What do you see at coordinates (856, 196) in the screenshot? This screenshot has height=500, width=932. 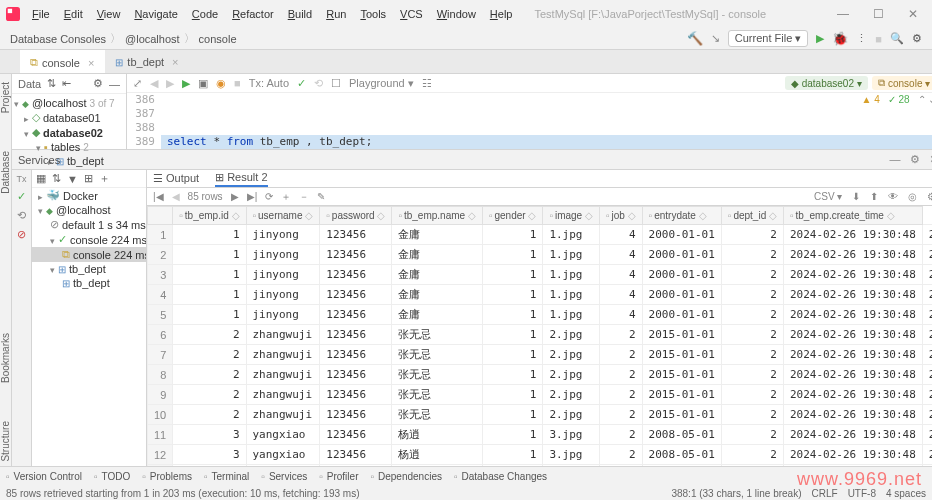 I see `download-icon: ⬇` at bounding box center [856, 196].